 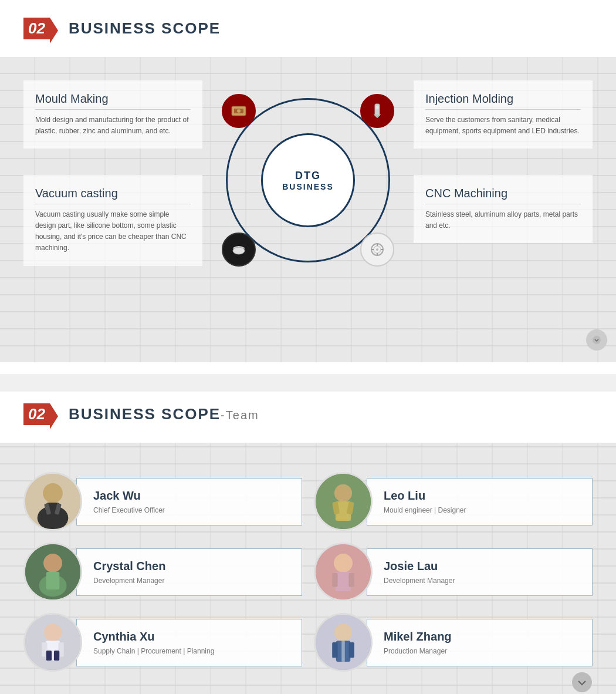 I want to click on injection-molding-desc: Serve the customers from sanitary, medic…, so click(x=503, y=126).